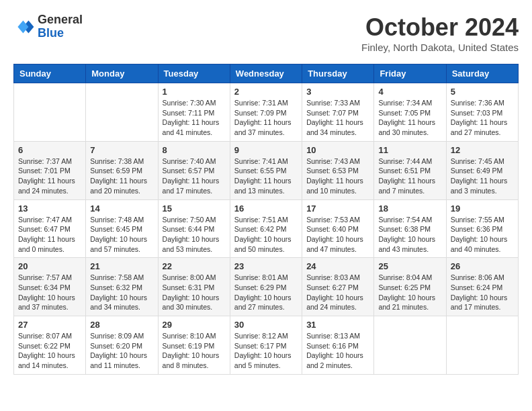 Image resolution: width=532 pixels, height=411 pixels. Describe the element at coordinates (194, 150) in the screenshot. I see `day-number: 8` at that location.